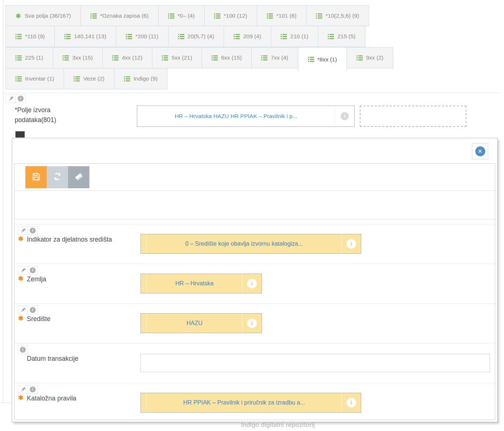 The height and width of the screenshot is (431, 504). Describe the element at coordinates (341, 36) in the screenshot. I see `tab-215-5: 215 (5)` at that location.